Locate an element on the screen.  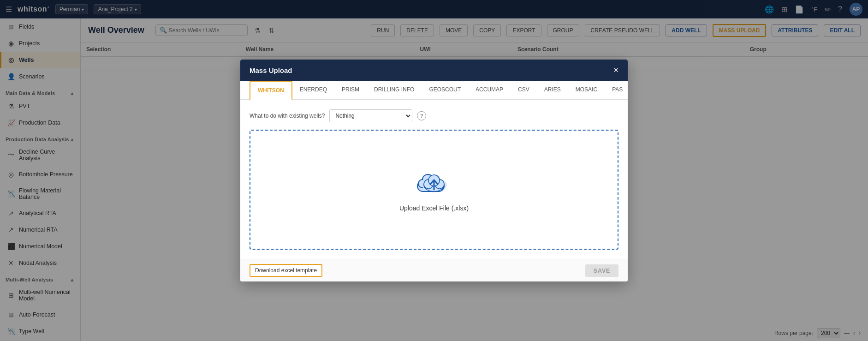
existing-wells-help-icon: ? is located at coordinates (422, 116).